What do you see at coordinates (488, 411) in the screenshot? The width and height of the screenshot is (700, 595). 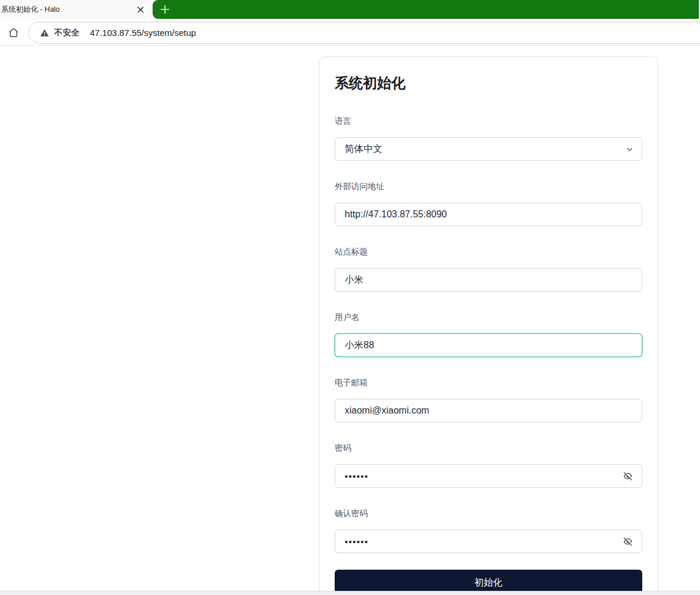 I see `email-input` at bounding box center [488, 411].